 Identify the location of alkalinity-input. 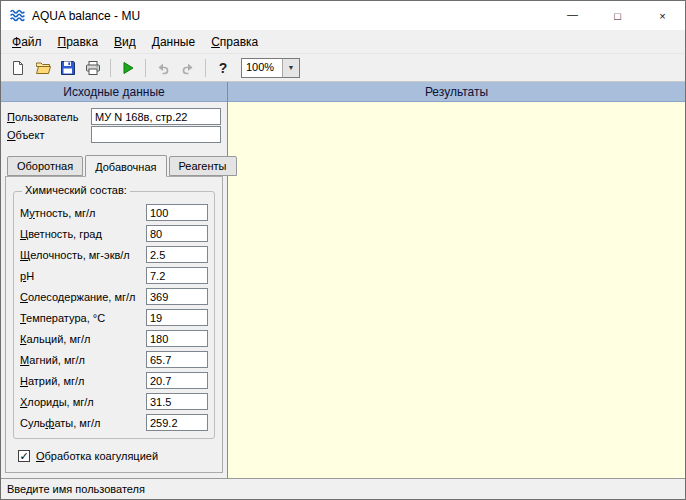
(177, 254).